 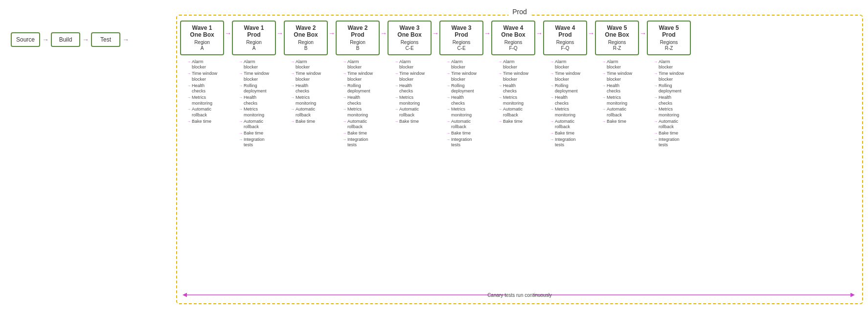 What do you see at coordinates (306, 38) in the screenshot?
I see `wave-2-onebox-box: Wave 2One Box RegionB` at bounding box center [306, 38].